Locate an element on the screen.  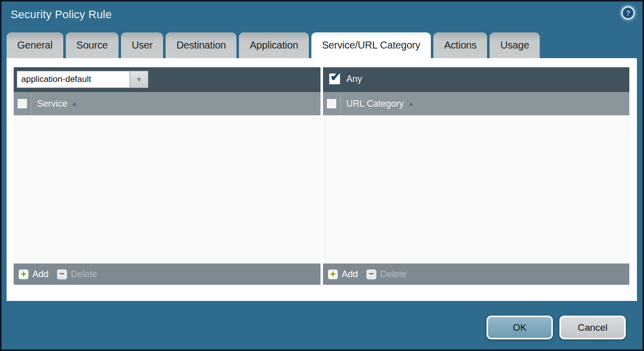
service-add-button: Add is located at coordinates (41, 274).